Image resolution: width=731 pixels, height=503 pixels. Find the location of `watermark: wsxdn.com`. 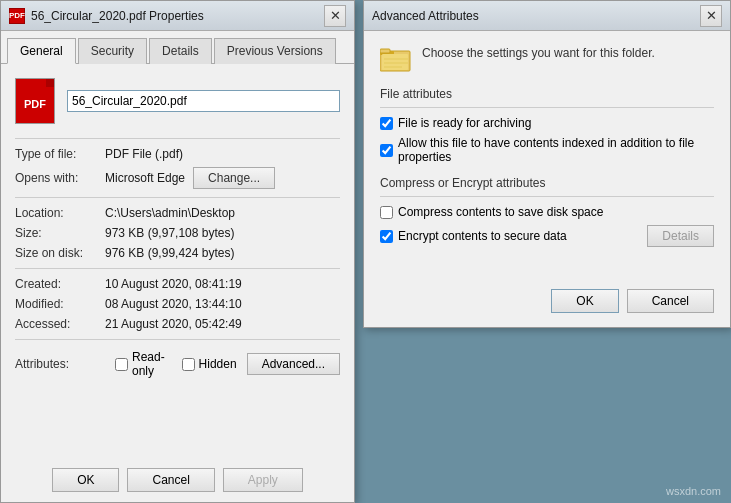

watermark: wsxdn.com is located at coordinates (694, 491).